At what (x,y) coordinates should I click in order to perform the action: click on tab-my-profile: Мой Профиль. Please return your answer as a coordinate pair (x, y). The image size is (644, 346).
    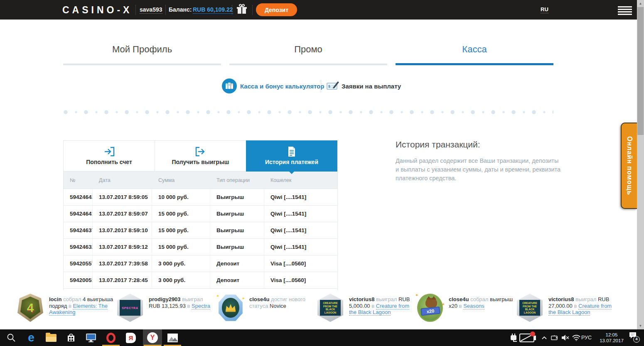
    Looking at the image, I should click on (142, 52).